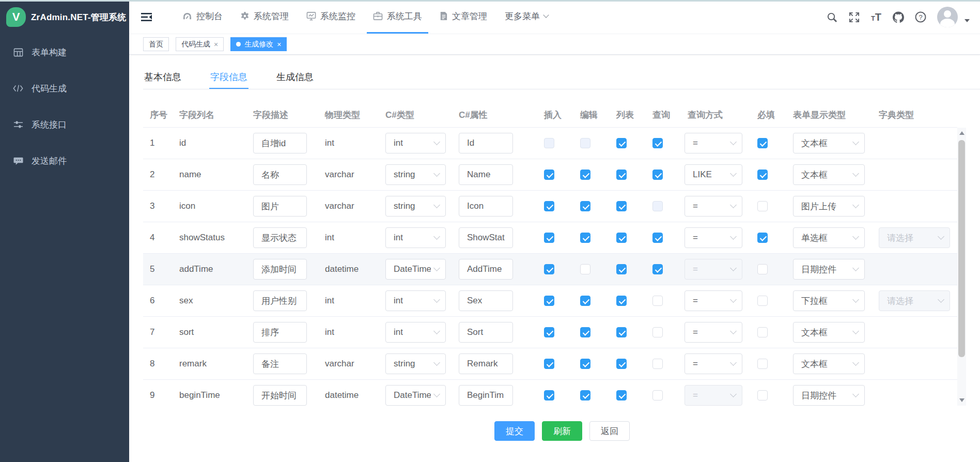 The width and height of the screenshot is (980, 462). Describe the element at coordinates (199, 44) in the screenshot. I see `tag-code-gen: 代码生成 ×` at that location.